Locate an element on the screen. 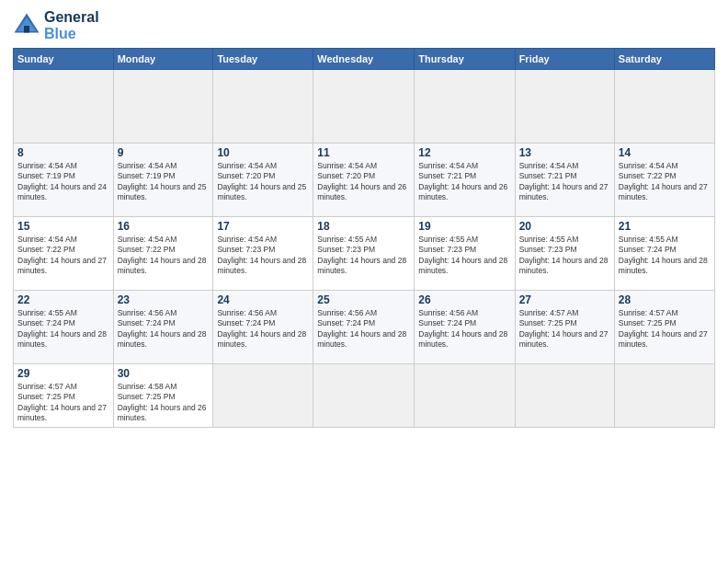  day-info: Sunrise: 4:54 AMSunset: 7:23 PMDaylight:… is located at coordinates (263, 256).